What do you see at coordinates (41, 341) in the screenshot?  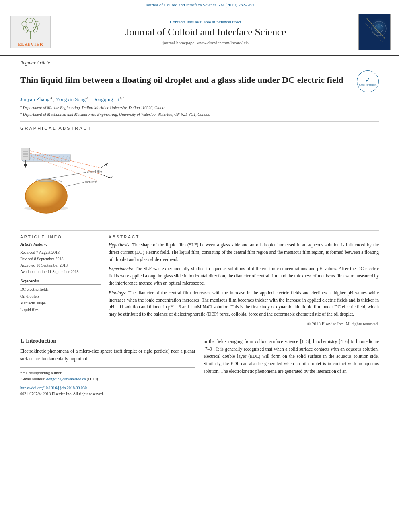 I see `intro-section-heading: Introduction` at bounding box center [41, 341].